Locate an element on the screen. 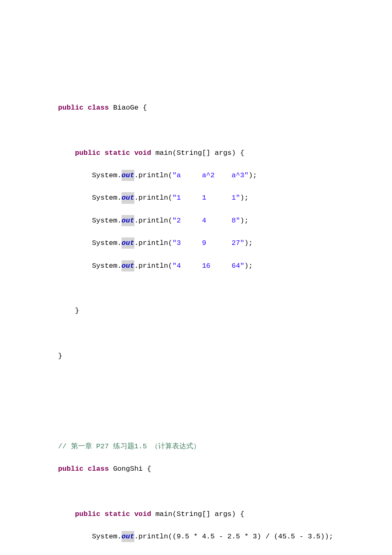  string-literal: "2 4 8" is located at coordinates (206, 221).